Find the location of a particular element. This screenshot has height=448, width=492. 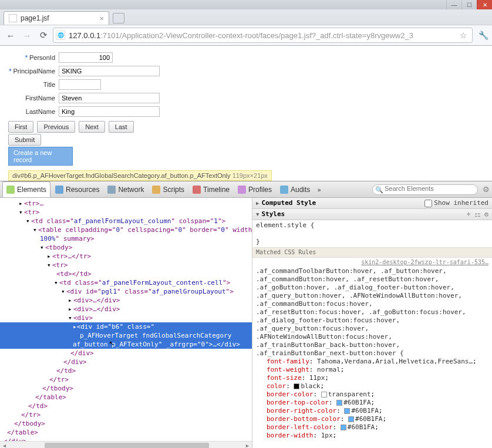

dom-selected-node: ▸<div id="b6" class="p_AFHoverTarget fnd… is located at coordinates (126, 336).